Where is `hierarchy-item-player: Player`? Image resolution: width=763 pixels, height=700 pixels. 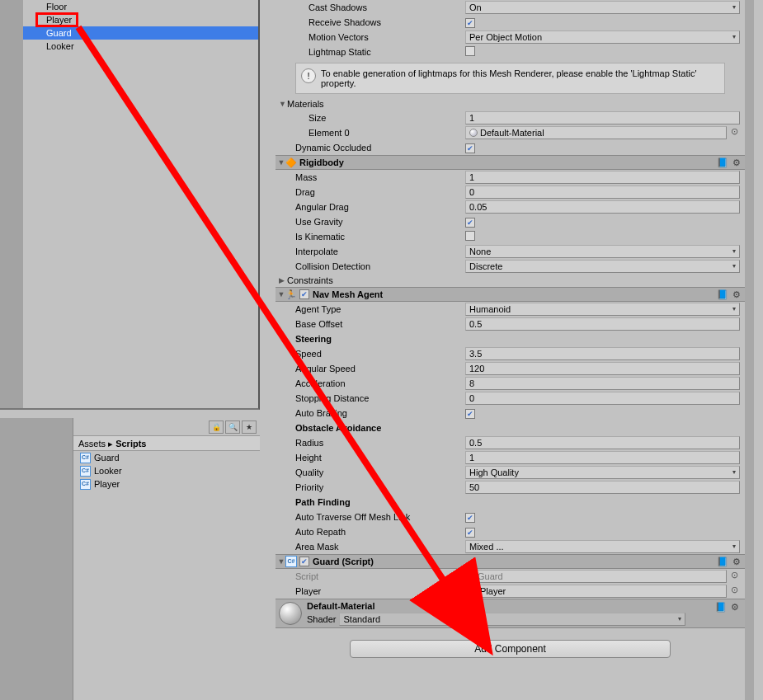 hierarchy-item-player: Player is located at coordinates (140, 20).